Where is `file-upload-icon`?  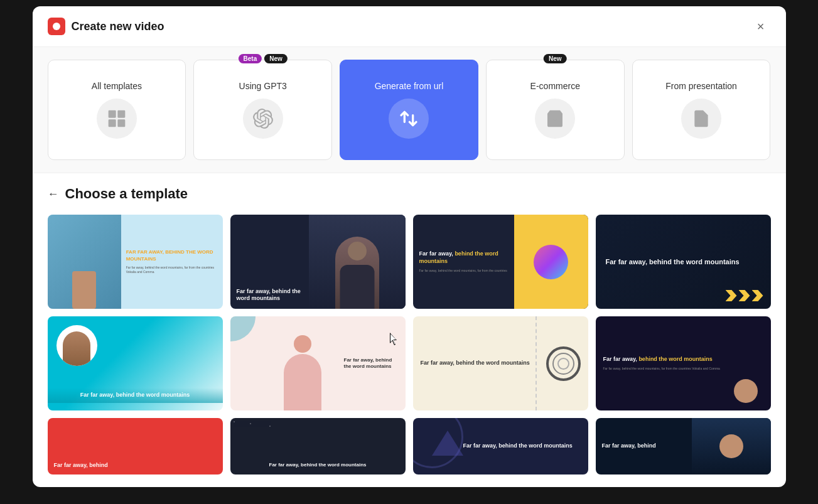 file-upload-icon is located at coordinates (701, 119).